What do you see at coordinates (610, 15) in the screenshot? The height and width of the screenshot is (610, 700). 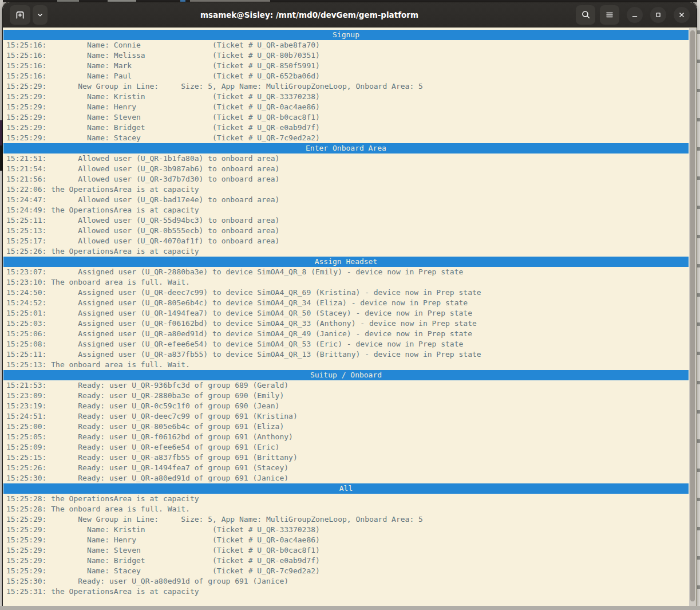 I see `menu-button` at bounding box center [610, 15].